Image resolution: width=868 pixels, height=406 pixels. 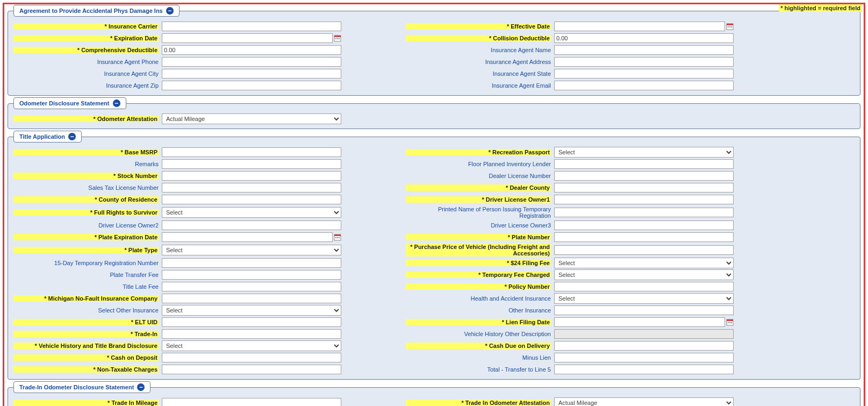 I want to click on input-policy-number, so click(x=644, y=287).